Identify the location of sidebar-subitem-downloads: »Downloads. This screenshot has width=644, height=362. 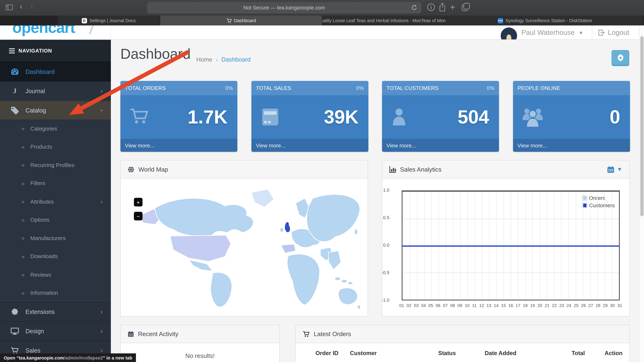
(56, 256).